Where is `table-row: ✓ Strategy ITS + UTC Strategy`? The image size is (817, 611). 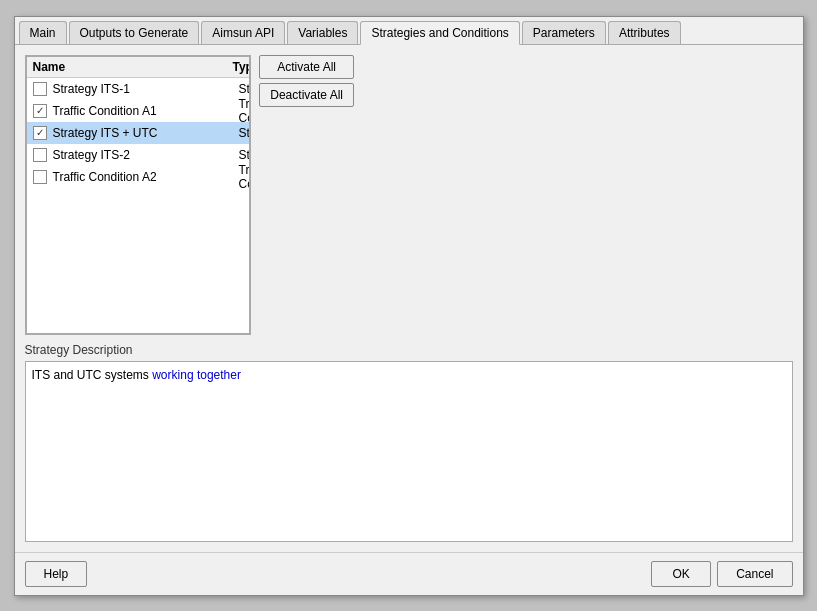 table-row: ✓ Strategy ITS + UTC Strategy is located at coordinates (138, 133).